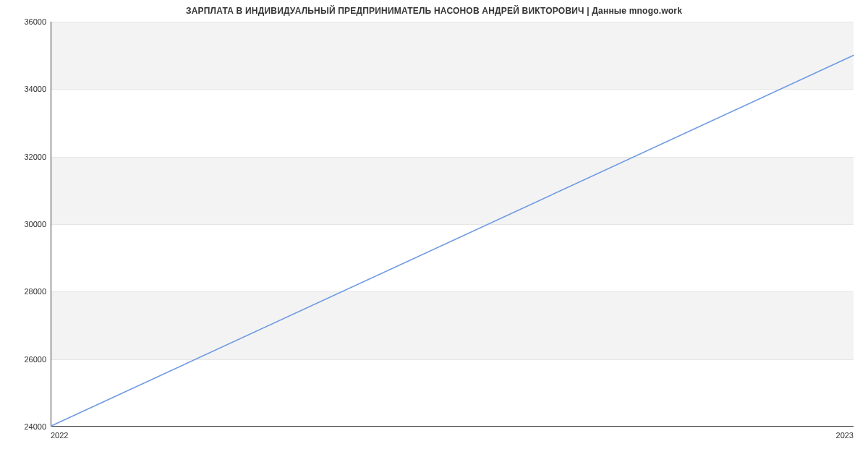 The width and height of the screenshot is (868, 470). I want to click on y-tick-label: 24000, so click(26, 427).